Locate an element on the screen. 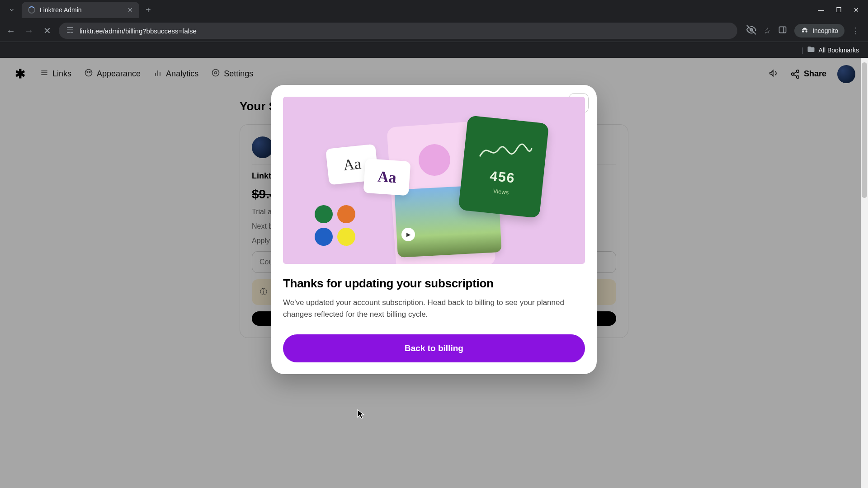 The width and height of the screenshot is (868, 488). bookmarks-bar: | All Bookmarks is located at coordinates (434, 50).